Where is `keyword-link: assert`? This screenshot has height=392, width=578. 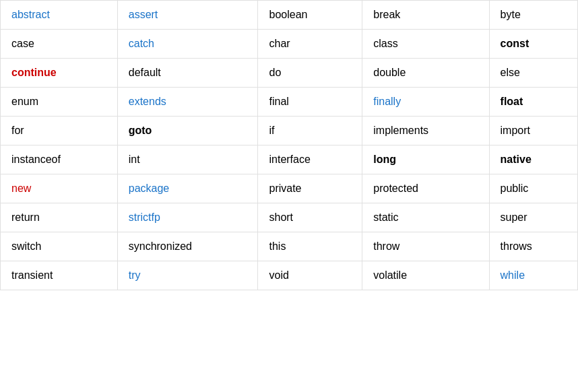 keyword-link: assert is located at coordinates (143, 15).